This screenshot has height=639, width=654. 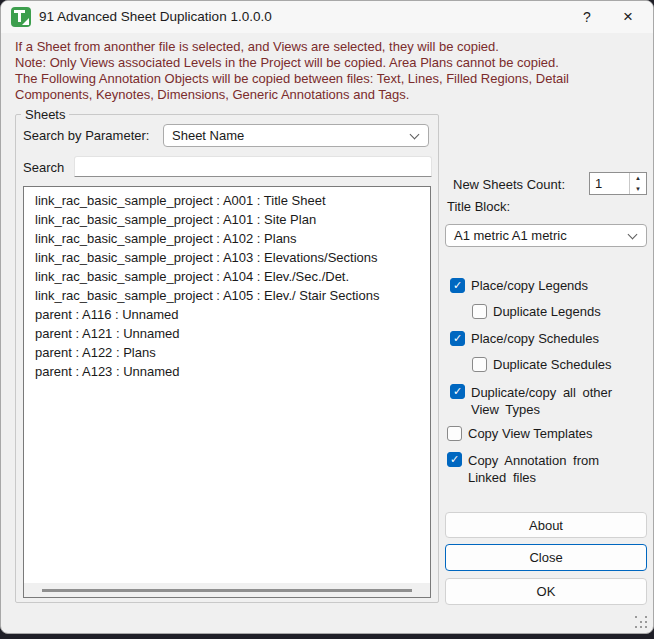 I want to click on checkbox-label: Duplicate Legends, so click(x=547, y=312).